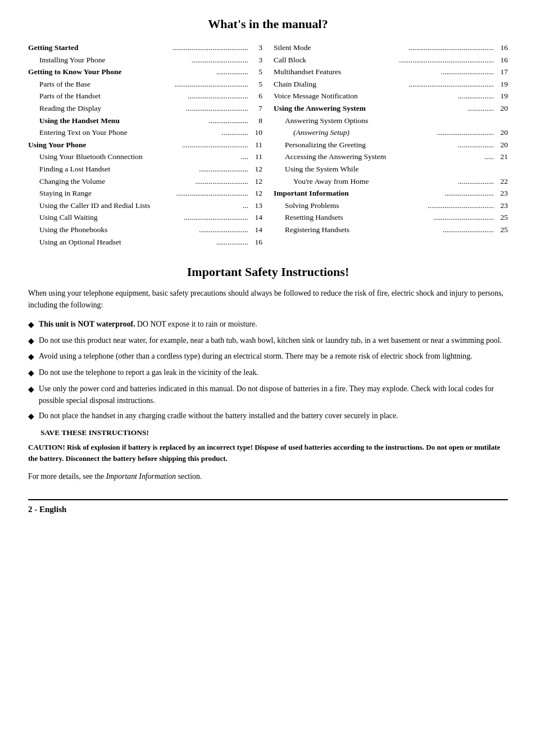 Image resolution: width=536 pixels, height=756 pixels. What do you see at coordinates (391, 206) in the screenshot?
I see `toc-entry: Solving Problems .......................…` at bounding box center [391, 206].